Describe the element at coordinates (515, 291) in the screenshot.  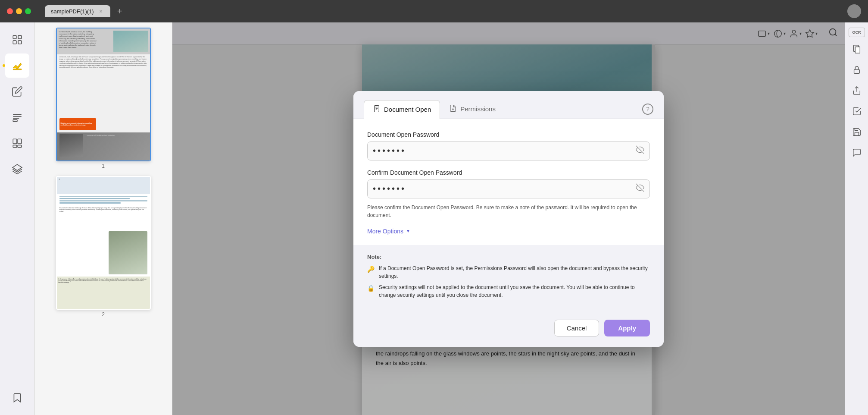
I see `note2-text: Security settings will not be applied to…` at that location.